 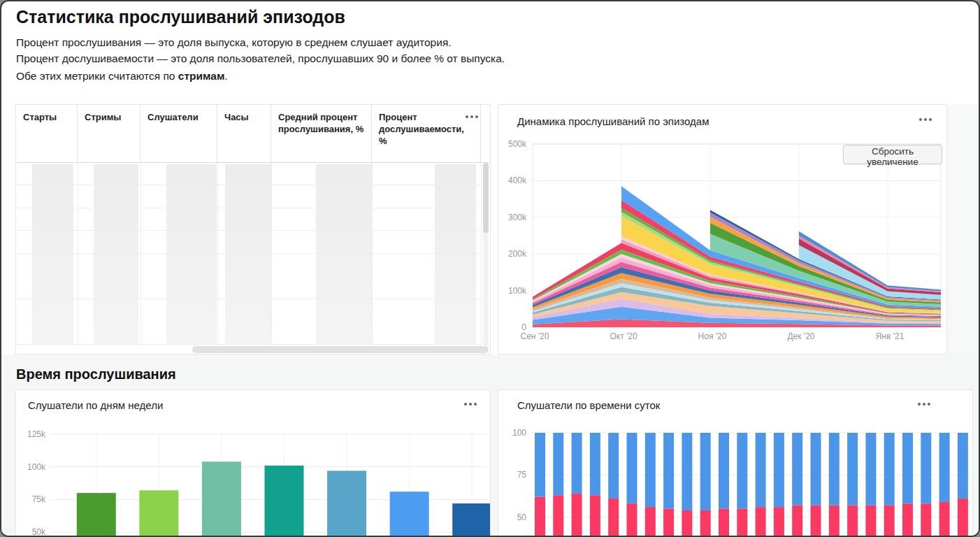 What do you see at coordinates (179, 134) in the screenshot?
I see `column-header-listeners: Слушатели` at bounding box center [179, 134].